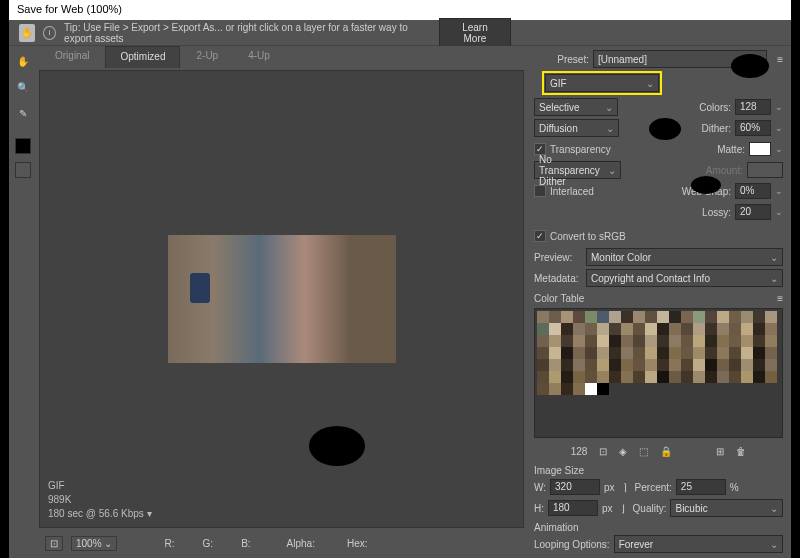 The width and height of the screenshot is (800, 558). Describe the element at coordinates (698, 544) in the screenshot. I see `loop-select: Forever` at that location.